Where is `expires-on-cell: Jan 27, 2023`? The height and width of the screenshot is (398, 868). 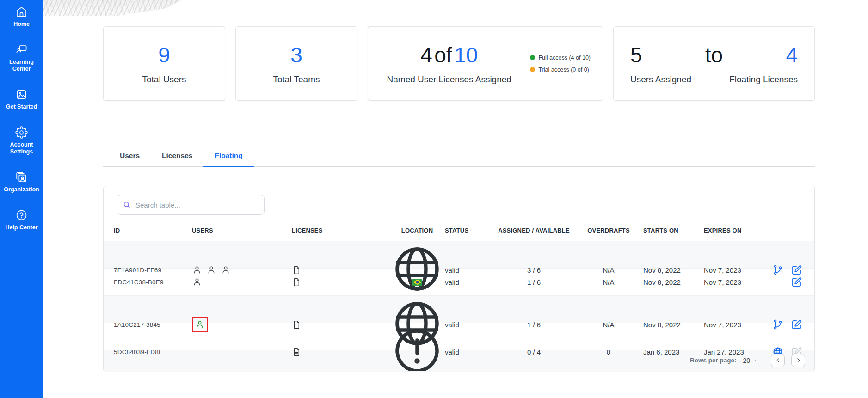
expires-on-cell: Jan 27, 2023 is located at coordinates (736, 352).